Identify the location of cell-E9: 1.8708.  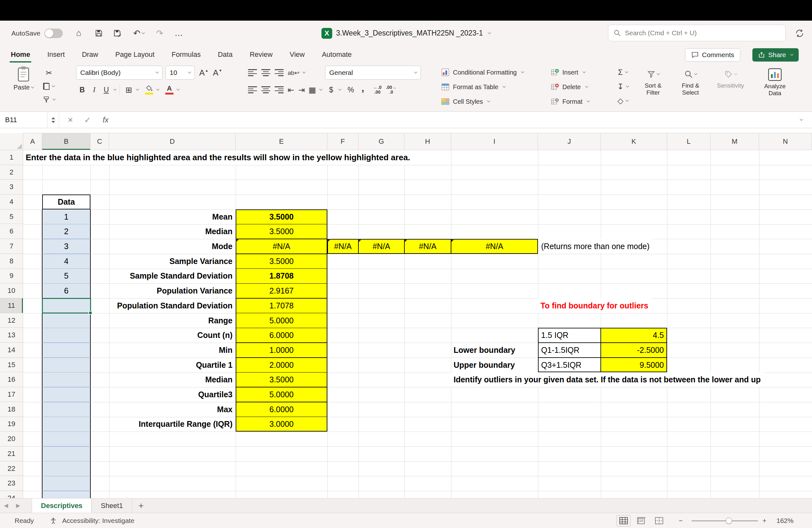
(281, 276).